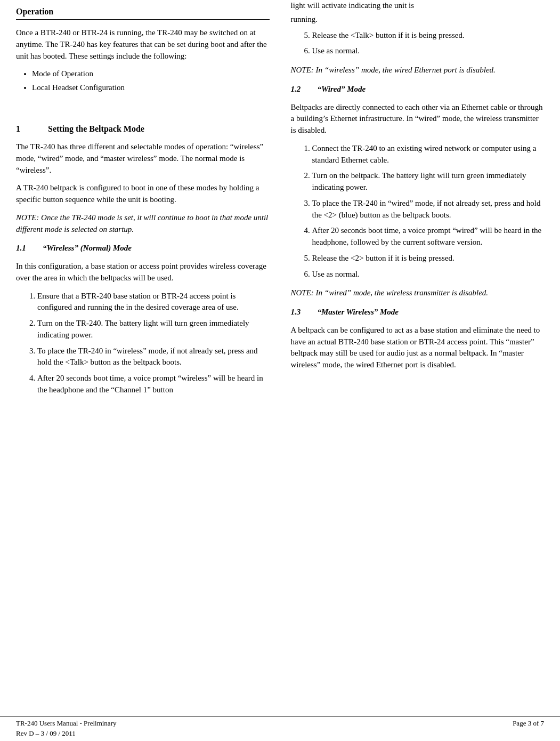 The image size is (560, 741). I want to click on heading11-num: 1.1, so click(29, 248).